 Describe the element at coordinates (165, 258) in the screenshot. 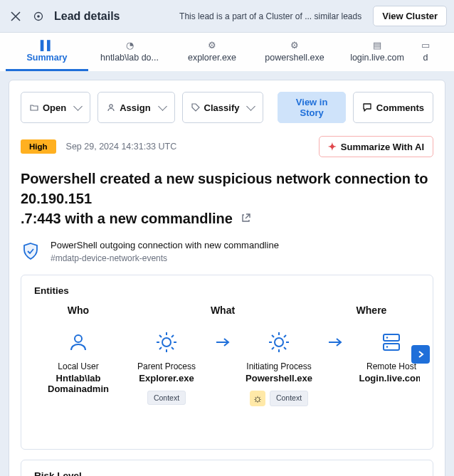

I see `alert-tag: #mdatp-device-network-events` at that location.